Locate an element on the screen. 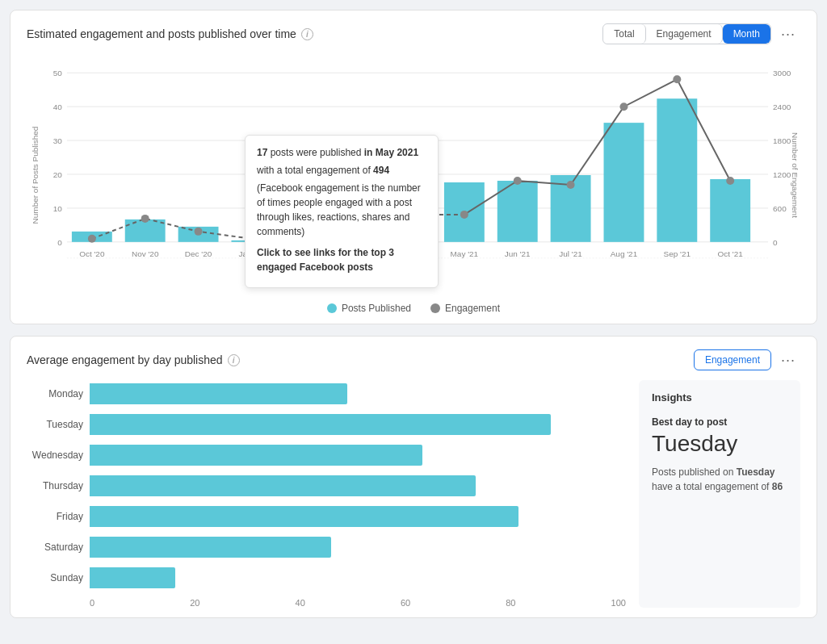 The width and height of the screenshot is (827, 644). insights-desc-bold: Tuesday is located at coordinates (756, 472).